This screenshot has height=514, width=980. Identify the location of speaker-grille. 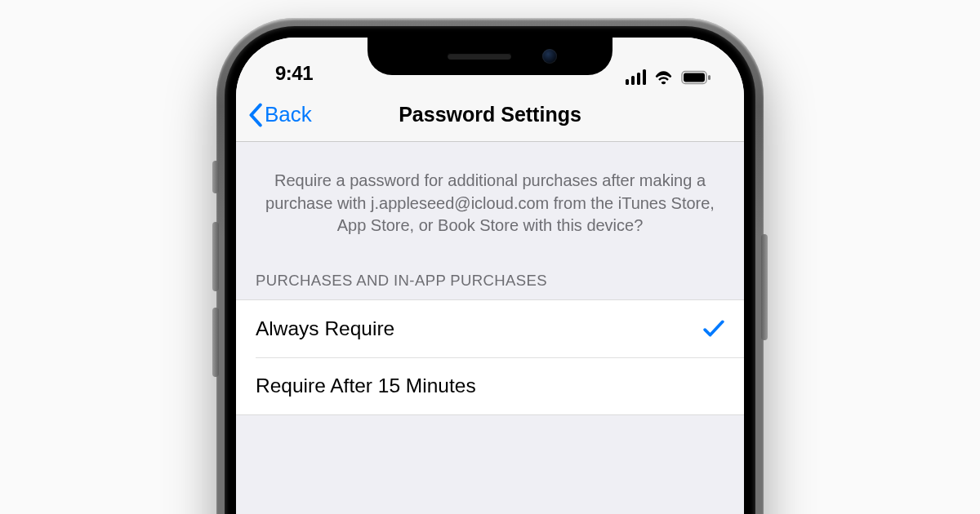
(479, 56).